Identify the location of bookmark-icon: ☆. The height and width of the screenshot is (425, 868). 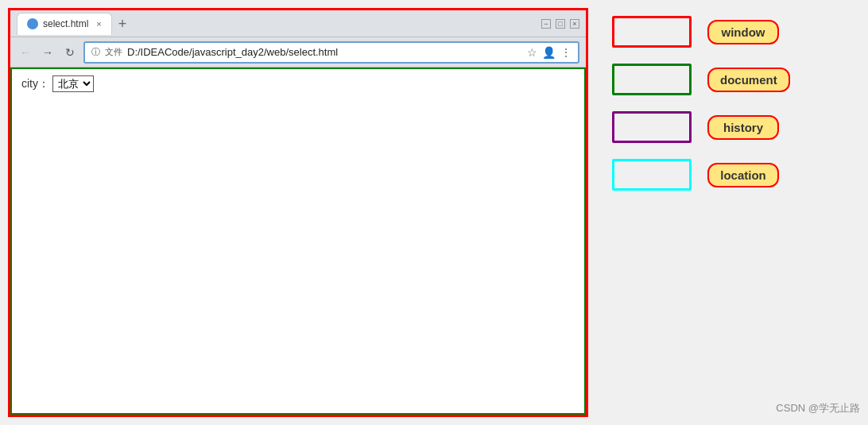
(533, 52).